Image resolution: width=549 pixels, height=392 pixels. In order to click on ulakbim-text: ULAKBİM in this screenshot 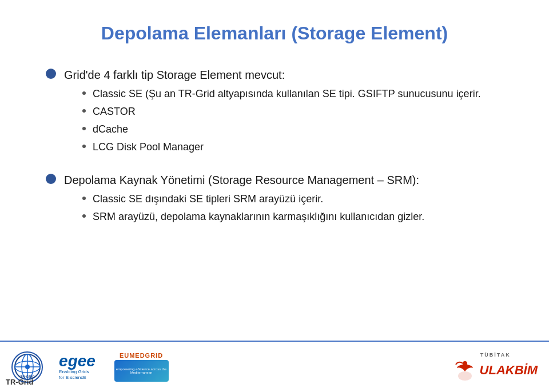, I will do `click(509, 370)`.